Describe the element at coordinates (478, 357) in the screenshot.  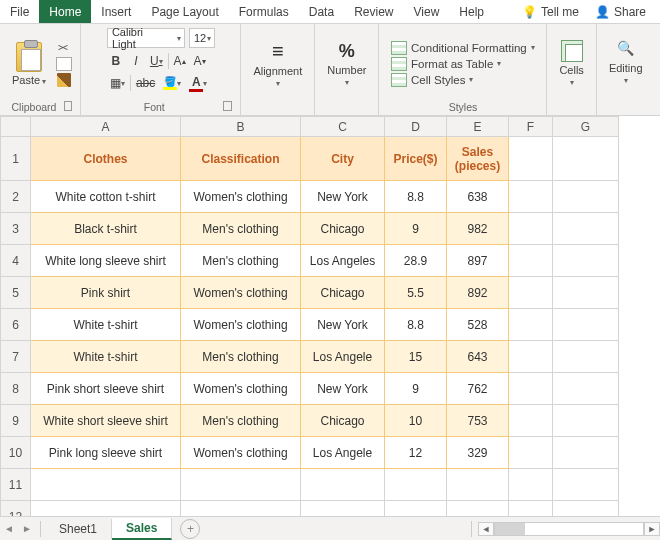
I see `cell-E7: 643` at that location.